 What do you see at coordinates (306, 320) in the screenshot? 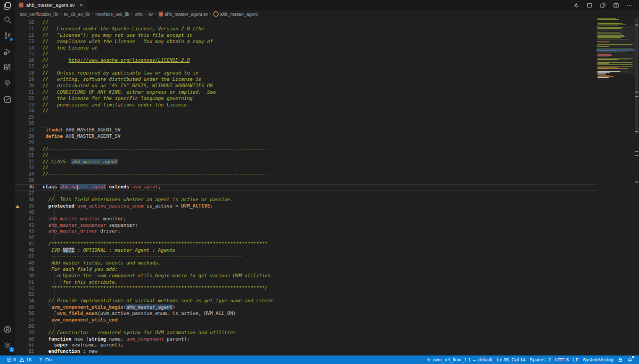
I see `code-line: 57 `uvm_component_utils_end` at bounding box center [306, 320].